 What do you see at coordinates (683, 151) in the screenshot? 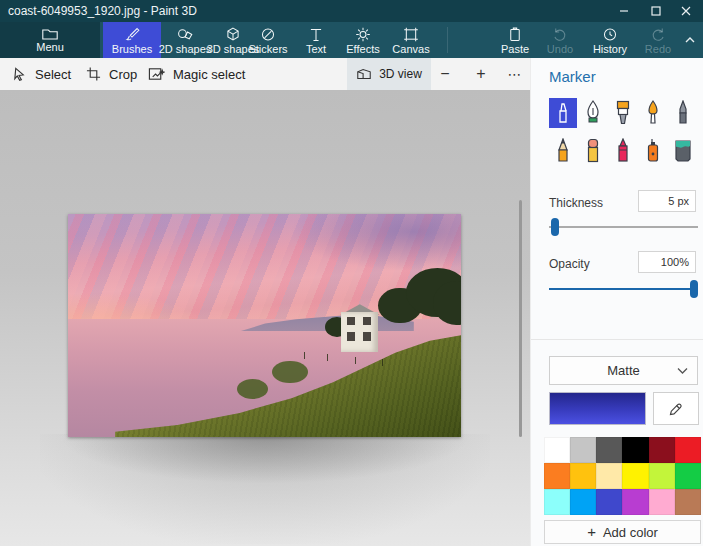
I see `fill-icon` at bounding box center [683, 151].